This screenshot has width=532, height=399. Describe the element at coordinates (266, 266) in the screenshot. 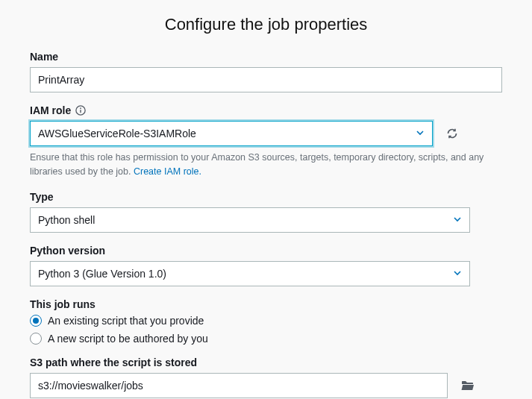

I see `field-python-version: Python version Python 3 (Glue Version 1.…` at that location.